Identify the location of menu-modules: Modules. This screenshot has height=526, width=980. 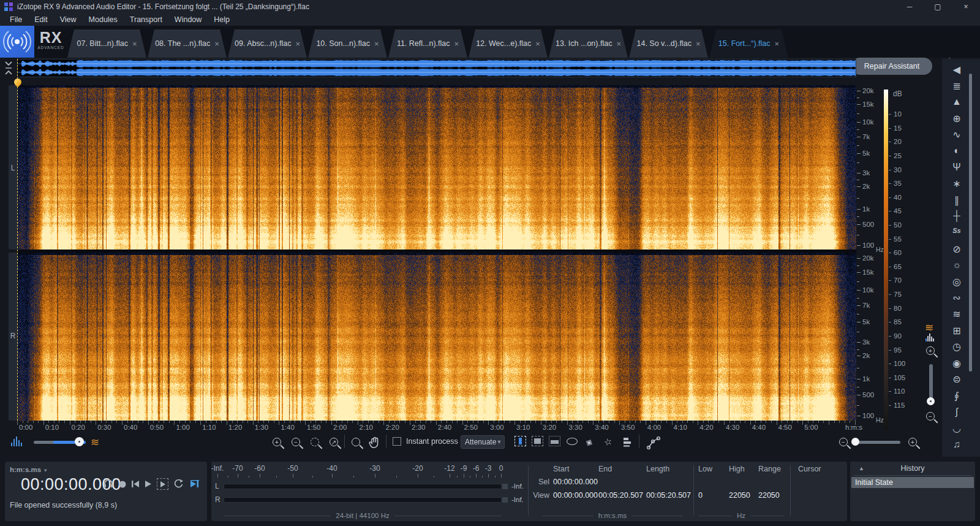
(103, 20).